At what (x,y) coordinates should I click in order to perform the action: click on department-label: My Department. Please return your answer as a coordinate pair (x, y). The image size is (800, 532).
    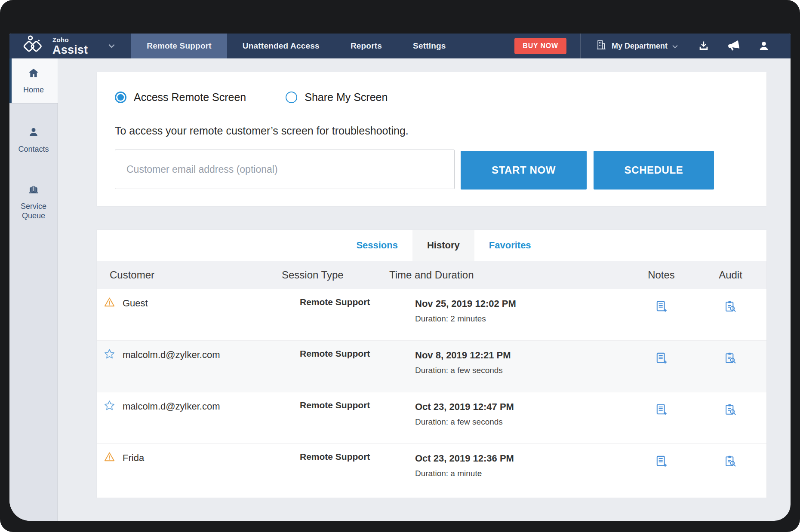
    Looking at the image, I should click on (640, 46).